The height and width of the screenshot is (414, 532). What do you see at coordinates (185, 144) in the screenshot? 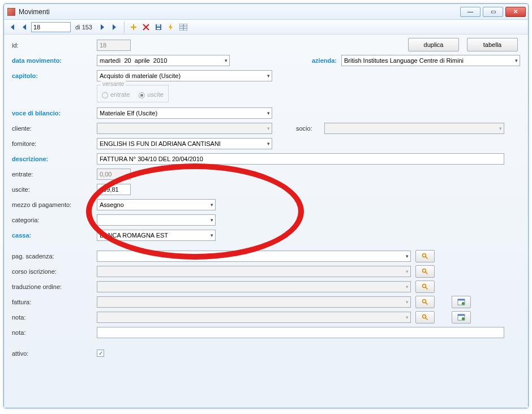
I see `fornitore-combo: ENGLISH IS FUN DI ADRIANA CANTISANI` at bounding box center [185, 144].